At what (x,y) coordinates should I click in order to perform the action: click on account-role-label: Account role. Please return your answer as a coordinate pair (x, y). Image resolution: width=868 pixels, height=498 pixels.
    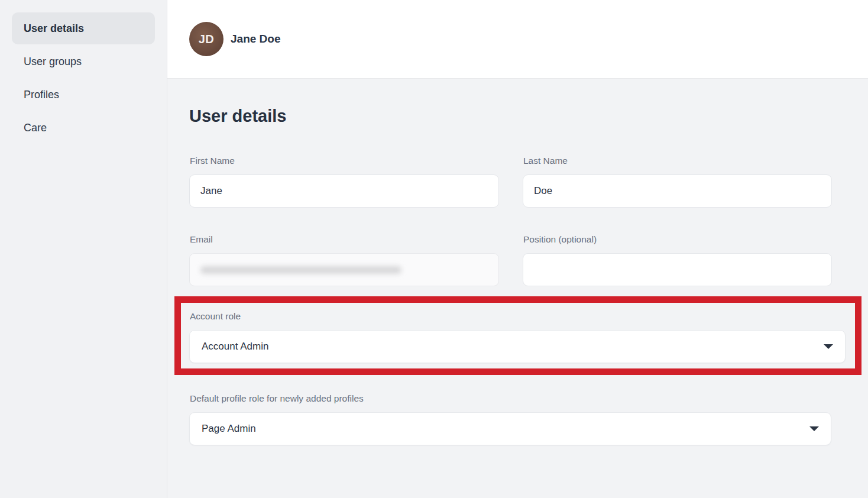
    Looking at the image, I should click on (518, 316).